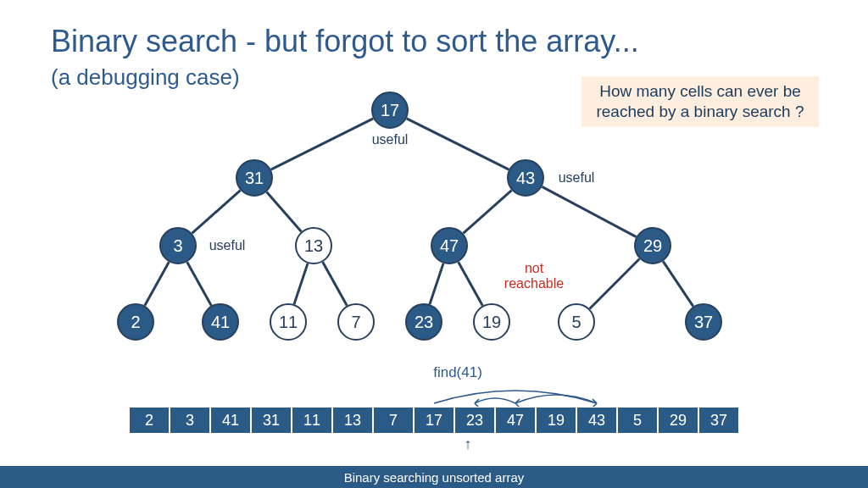 The image size is (868, 488). I want to click on array-cell: 11, so click(312, 420).